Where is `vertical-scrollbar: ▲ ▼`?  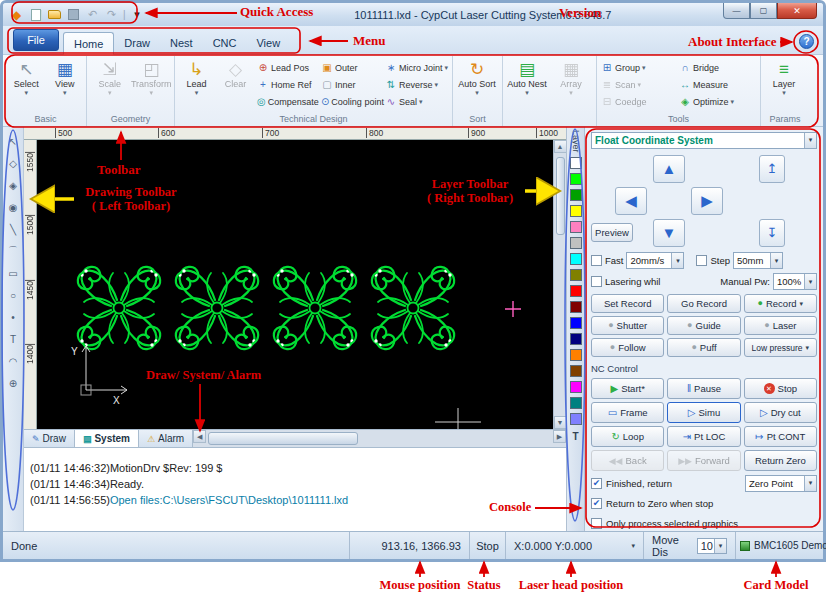
vertical-scrollbar: ▲ ▼ is located at coordinates (560, 284).